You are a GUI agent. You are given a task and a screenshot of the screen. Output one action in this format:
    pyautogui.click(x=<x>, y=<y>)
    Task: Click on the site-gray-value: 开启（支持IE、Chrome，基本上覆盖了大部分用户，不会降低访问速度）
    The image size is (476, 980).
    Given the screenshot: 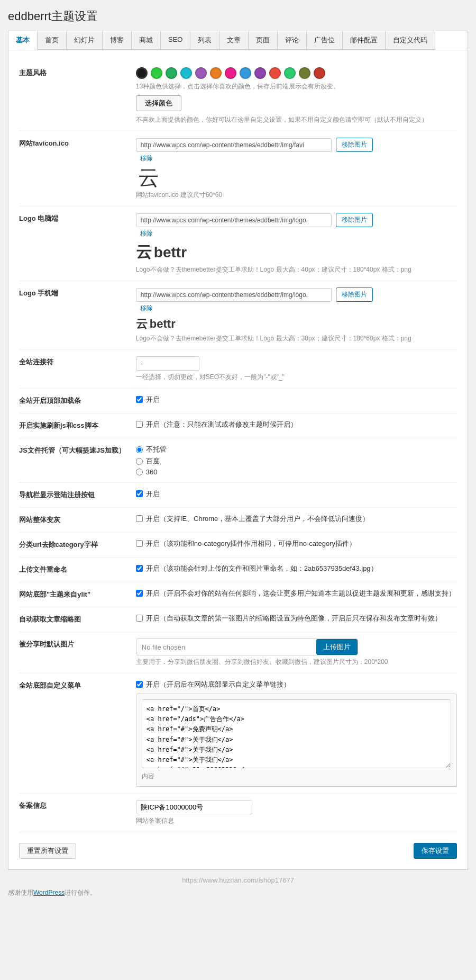 What is the action you would take?
    pyautogui.click(x=294, y=520)
    